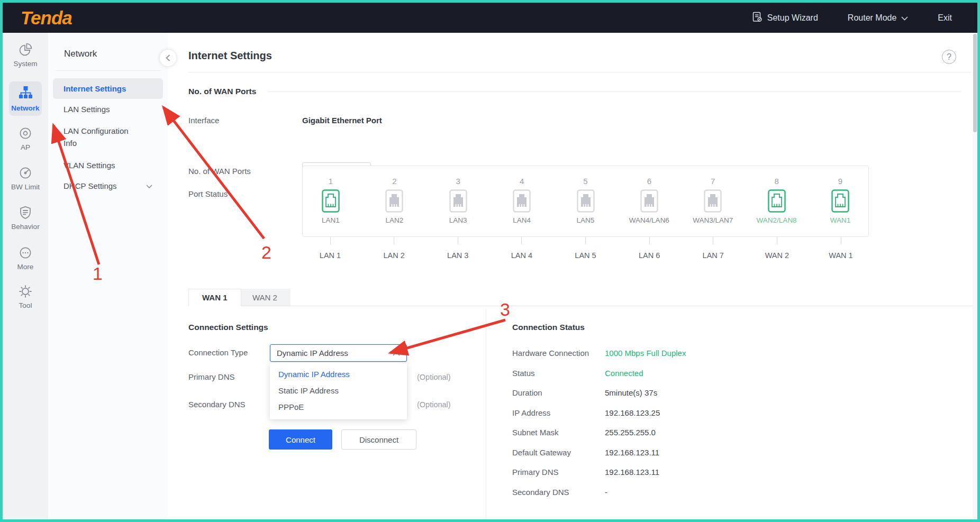 The width and height of the screenshot is (980, 522). Describe the element at coordinates (25, 253) in the screenshot. I see `more-ellipsis-icon` at that location.